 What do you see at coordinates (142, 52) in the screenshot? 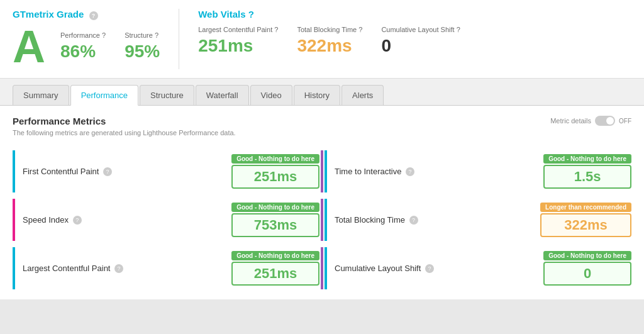
I see `structure-value: 95%` at bounding box center [142, 52].